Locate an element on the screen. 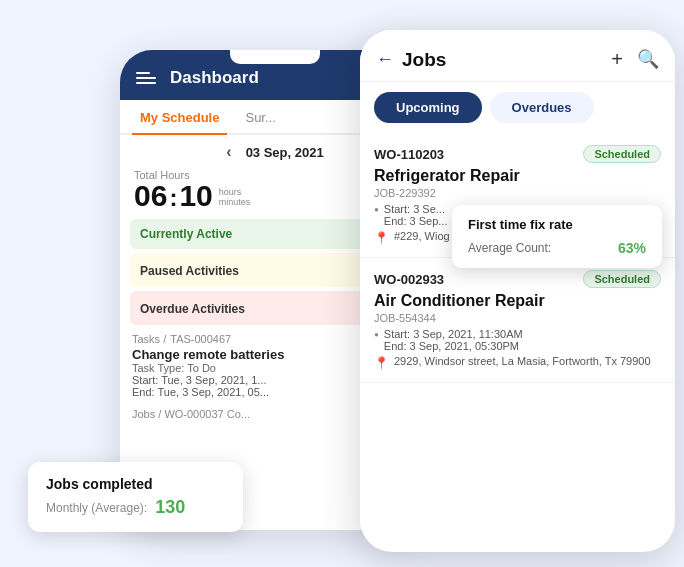  minutes-unit: minutes is located at coordinates (235, 202).